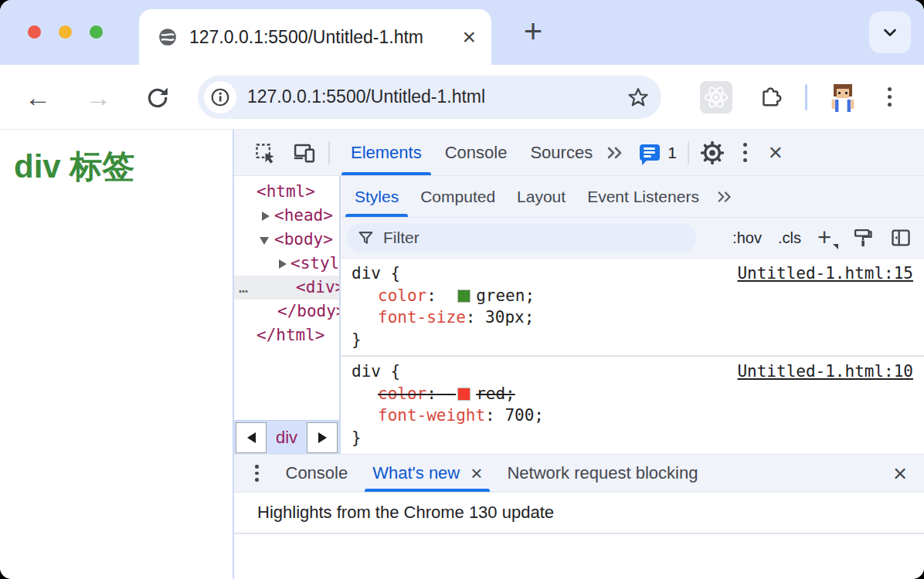 Image resolution: width=924 pixels, height=579 pixels. What do you see at coordinates (287, 264) in the screenshot?
I see `dom-node-style: <style>` at bounding box center [287, 264].